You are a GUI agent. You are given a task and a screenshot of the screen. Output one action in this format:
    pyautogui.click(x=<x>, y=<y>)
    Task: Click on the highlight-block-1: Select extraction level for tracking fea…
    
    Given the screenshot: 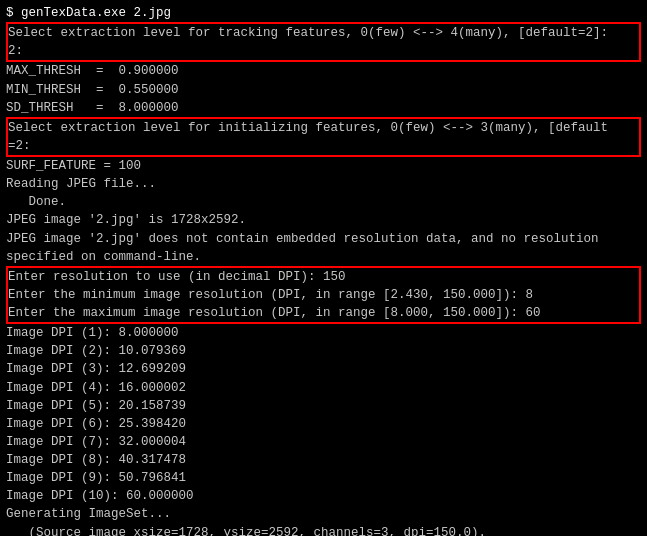 What is the action you would take?
    pyautogui.click(x=324, y=42)
    